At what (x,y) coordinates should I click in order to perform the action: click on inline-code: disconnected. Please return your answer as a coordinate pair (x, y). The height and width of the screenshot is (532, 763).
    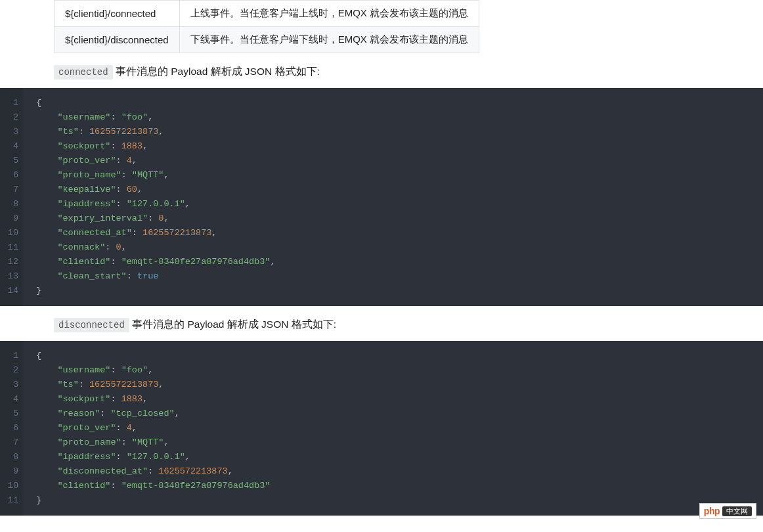
    Looking at the image, I should click on (92, 325).